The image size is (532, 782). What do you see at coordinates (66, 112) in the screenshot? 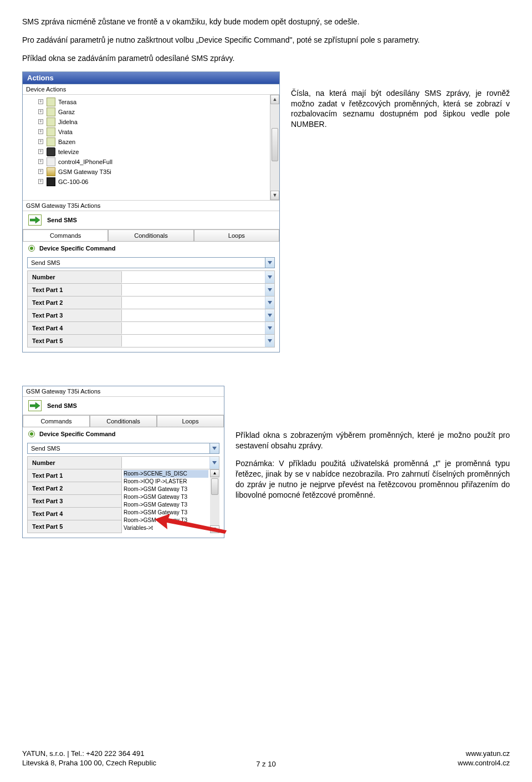
I see `tree-item-label: Garaz` at bounding box center [66, 112].